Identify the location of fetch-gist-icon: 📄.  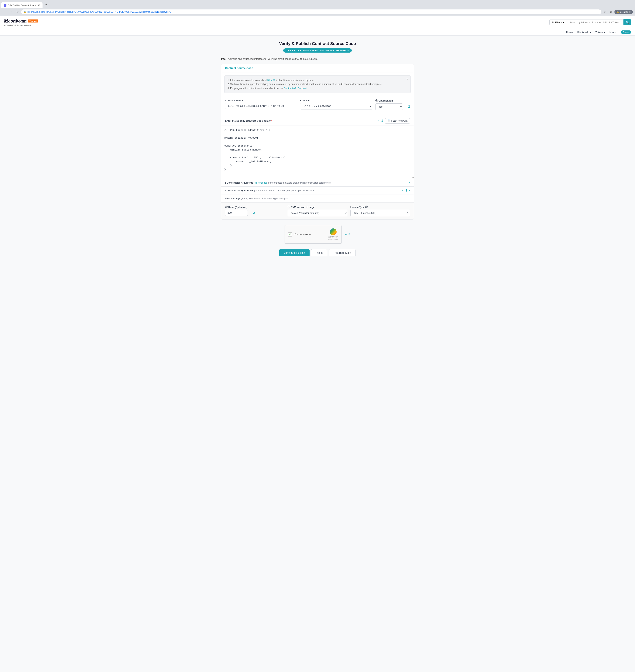
(389, 121).